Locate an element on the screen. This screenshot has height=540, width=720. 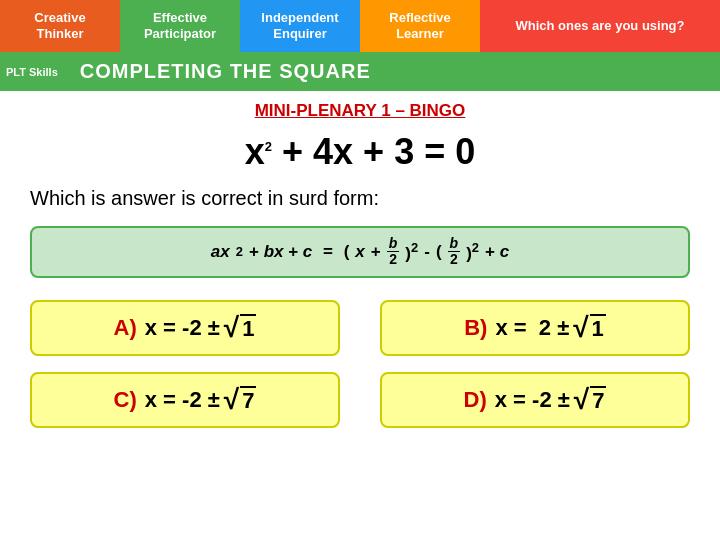
page-title: COMPLETING THE SQUARE is located at coordinates (392, 72).